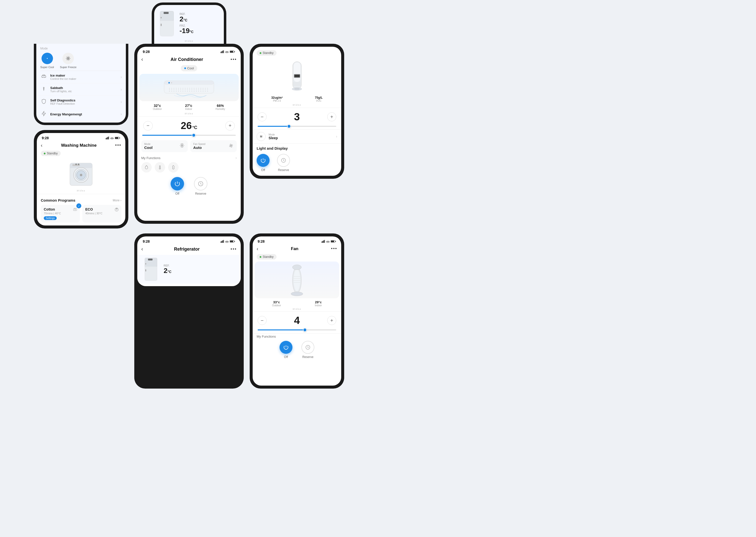  What do you see at coordinates (81, 174) in the screenshot?
I see `washer-svg` at bounding box center [81, 174].